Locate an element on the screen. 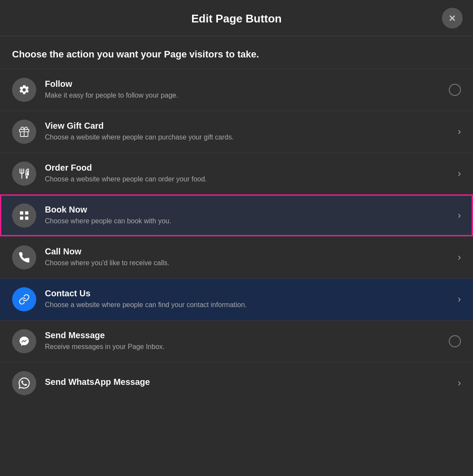  book-now-description: Choose where people can book with you. is located at coordinates (248, 221).